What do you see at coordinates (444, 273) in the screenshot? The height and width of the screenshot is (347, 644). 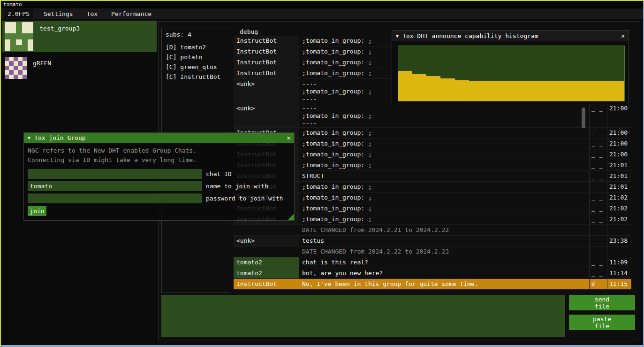 I see `message-text: bot, are you new here?` at bounding box center [444, 273].